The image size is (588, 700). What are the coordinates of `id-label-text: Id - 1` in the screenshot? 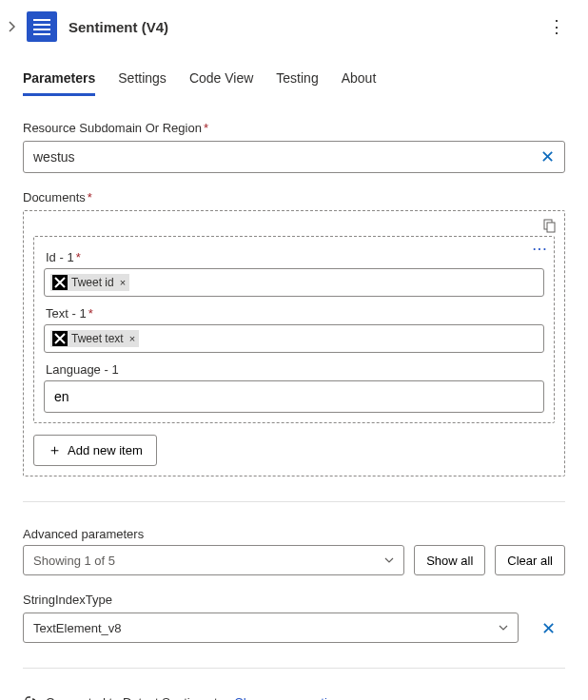 It's located at (60, 257).